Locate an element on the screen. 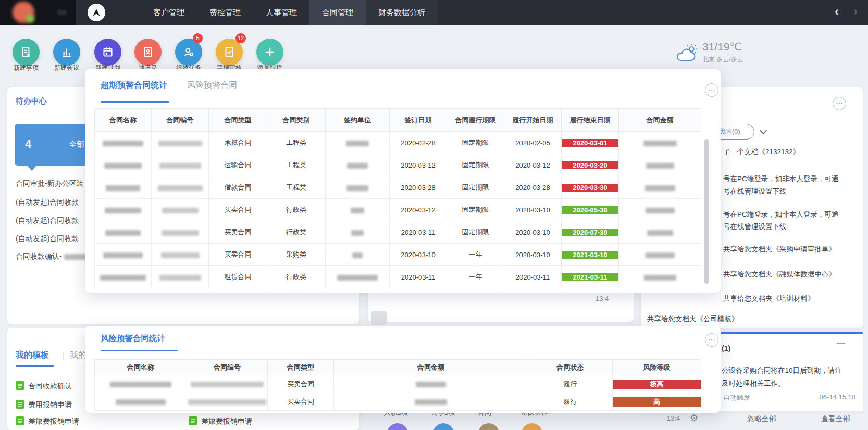  todo-count: 4 is located at coordinates (28, 144).